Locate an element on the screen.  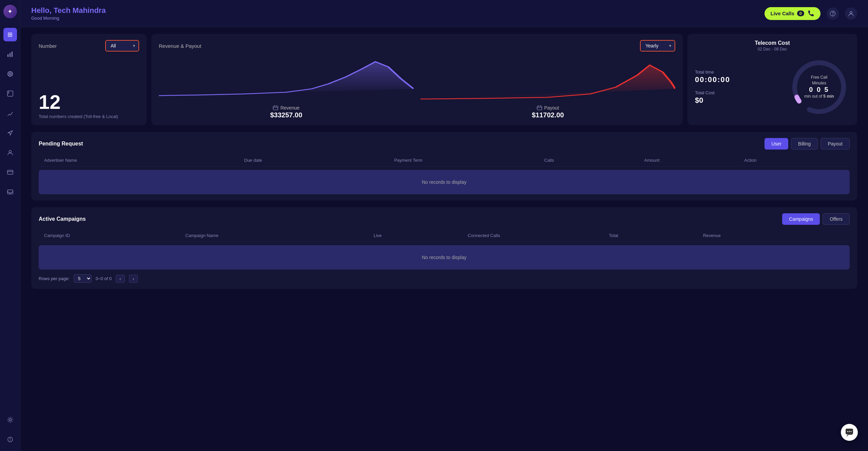
header-right: Live Calls 0 is located at coordinates (811, 14).